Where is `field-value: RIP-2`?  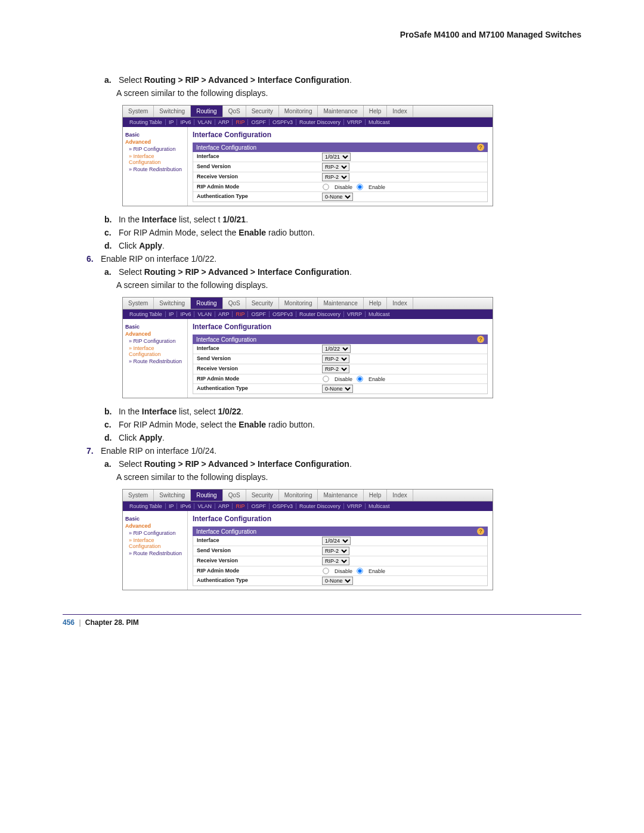
field-value: RIP-2 is located at coordinates (403, 178).